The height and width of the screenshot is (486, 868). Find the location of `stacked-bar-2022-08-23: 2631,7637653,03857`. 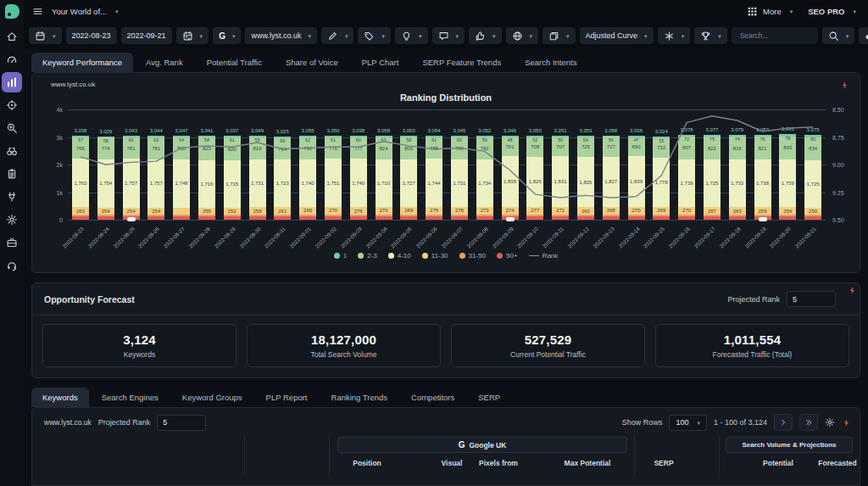

stacked-bar-2022-08-23: 2631,7637653,03857 is located at coordinates (81, 178).